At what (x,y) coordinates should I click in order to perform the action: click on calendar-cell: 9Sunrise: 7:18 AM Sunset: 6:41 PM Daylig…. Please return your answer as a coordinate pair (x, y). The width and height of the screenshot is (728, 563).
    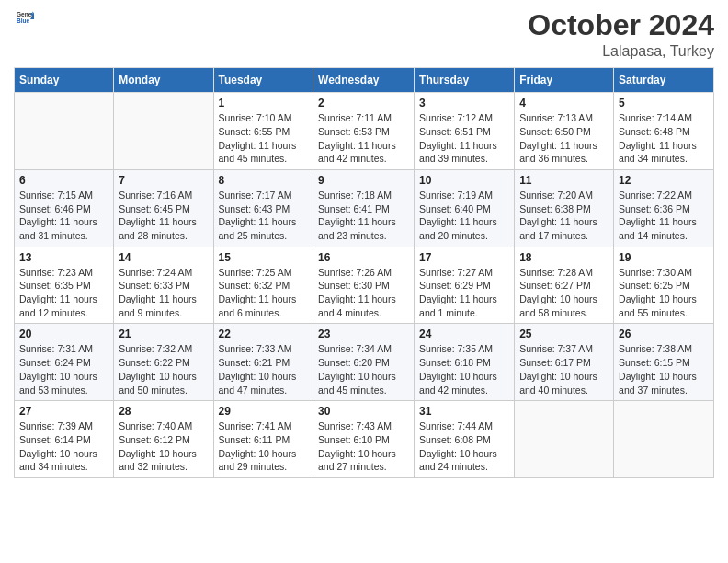
    Looking at the image, I should click on (364, 208).